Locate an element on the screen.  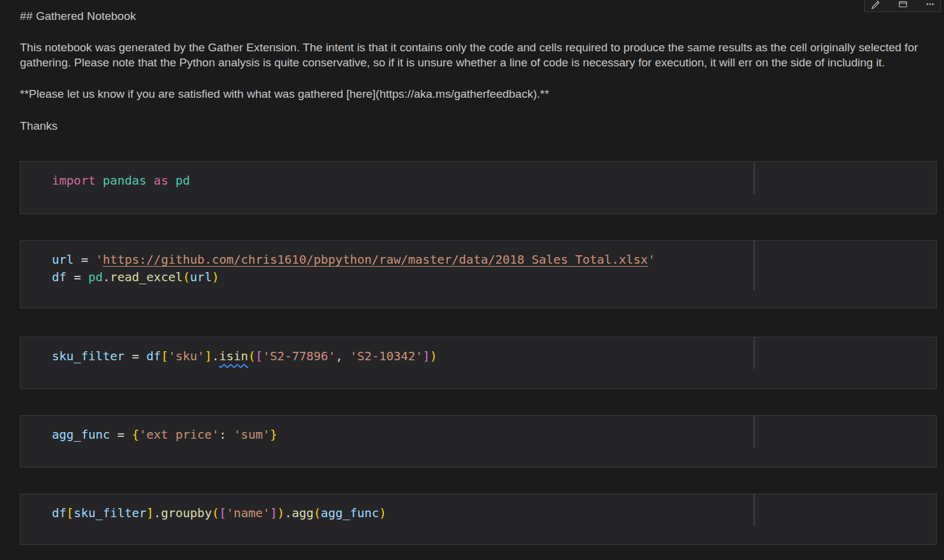
more-actions-icon is located at coordinates (930, 5).